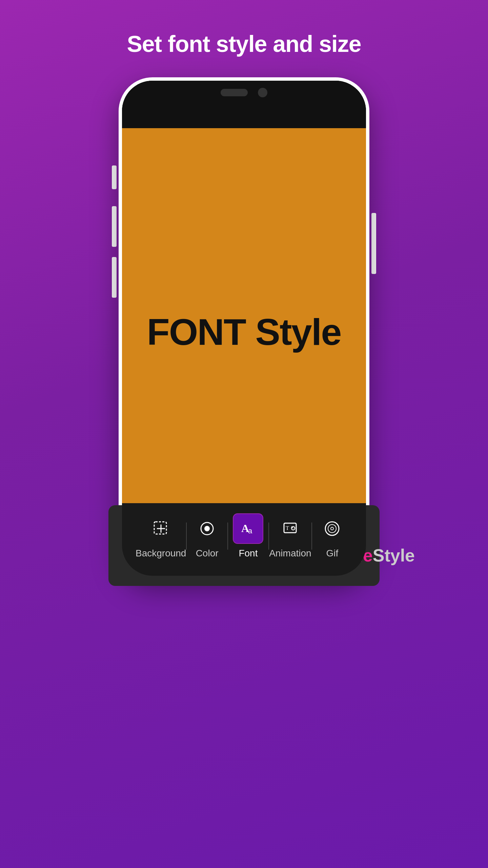 This screenshot has width=488, height=868. What do you see at coordinates (332, 529) in the screenshot?
I see `gif-icon` at bounding box center [332, 529].